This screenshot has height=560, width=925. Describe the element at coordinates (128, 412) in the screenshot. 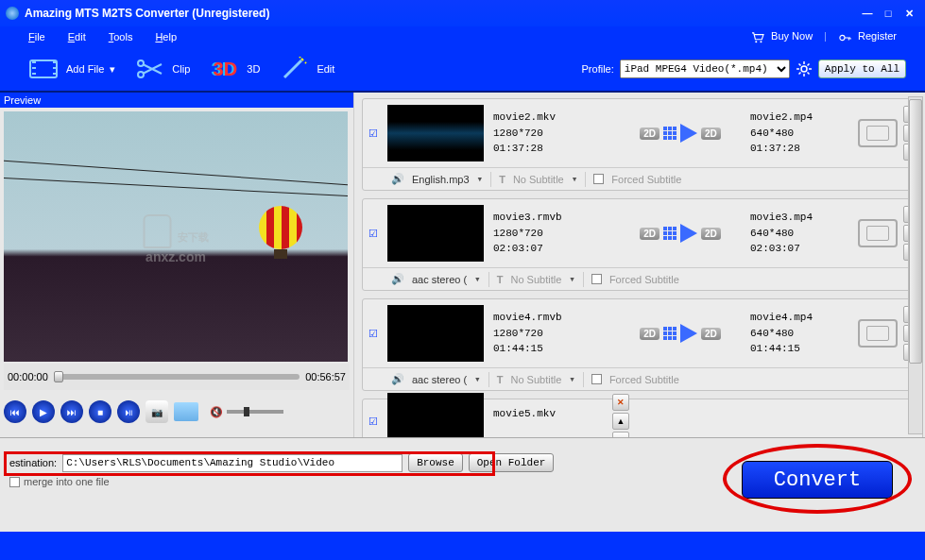

I see `step-button: ⏯` at that location.